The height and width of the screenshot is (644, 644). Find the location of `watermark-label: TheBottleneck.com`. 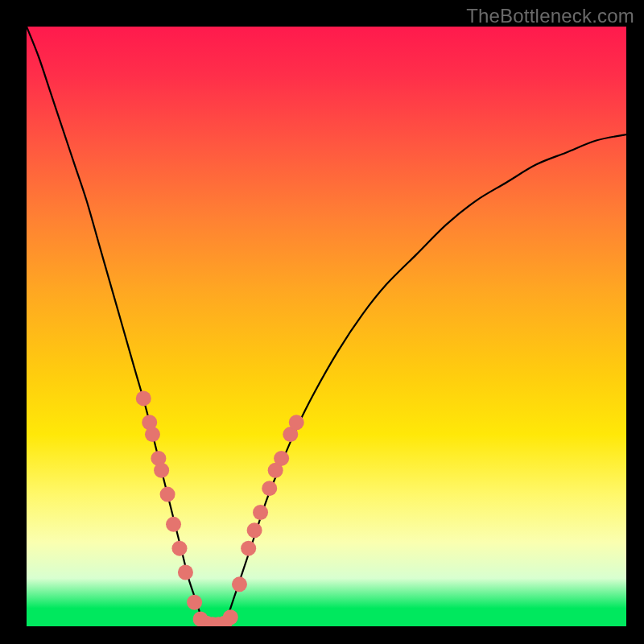

watermark-label: TheBottleneck.com is located at coordinates (551, 16).